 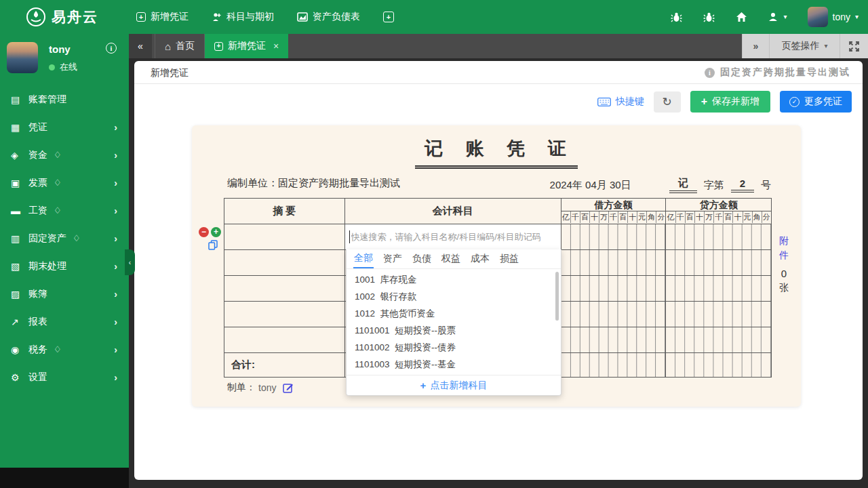 I want to click on tabs-scroll-right-button: », so click(x=755, y=46).